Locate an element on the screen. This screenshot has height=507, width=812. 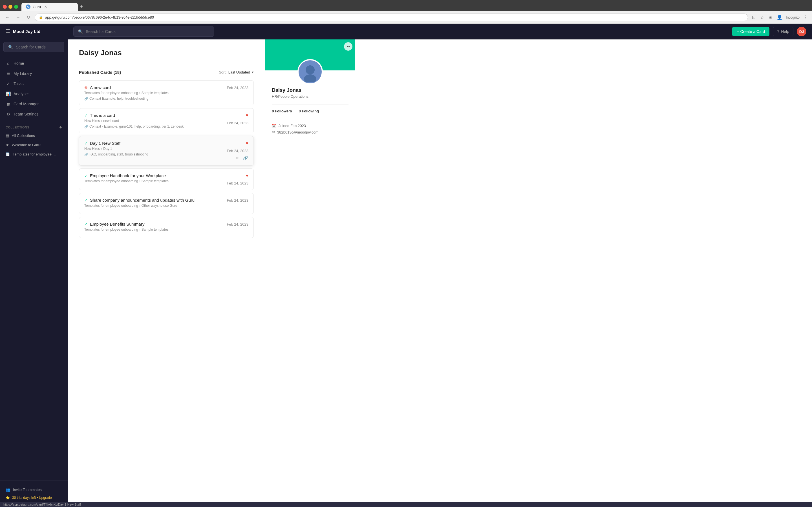
collection-label: Welcome to Guru! is located at coordinates (27, 145).